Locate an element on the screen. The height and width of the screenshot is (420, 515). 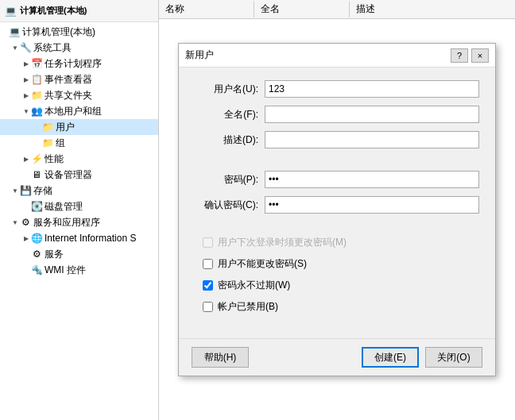
dialog-titlebar: 新用户 ? × is located at coordinates (337, 56).